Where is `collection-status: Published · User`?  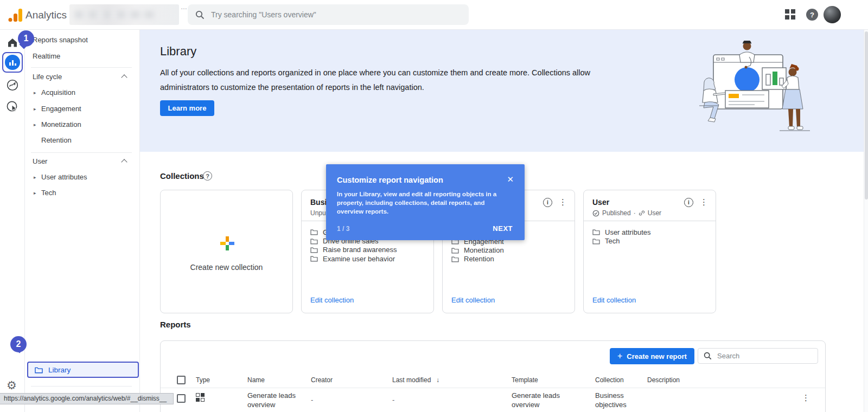
collection-status: Published · User is located at coordinates (627, 213).